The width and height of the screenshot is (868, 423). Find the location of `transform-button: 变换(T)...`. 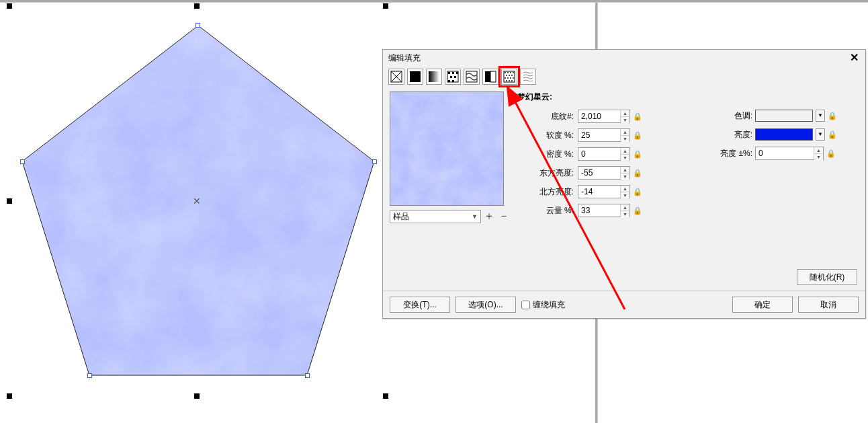

transform-button: 变换(T)... is located at coordinates (420, 305).